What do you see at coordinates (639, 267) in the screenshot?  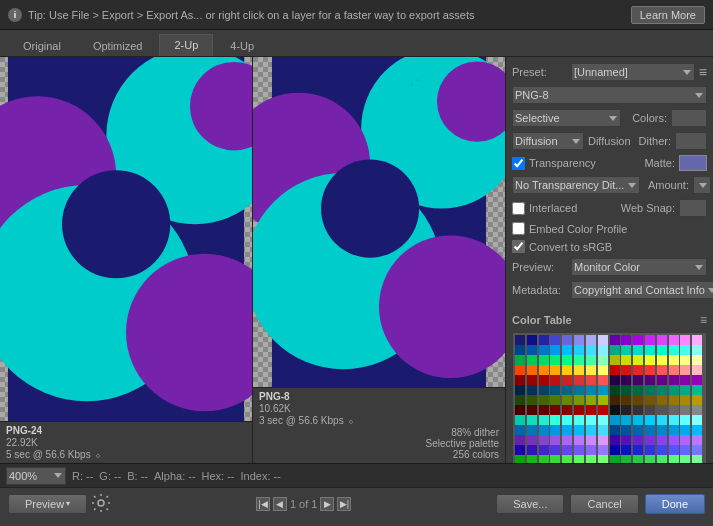 I see `preview-setting-select: Monitor Color` at bounding box center [639, 267].